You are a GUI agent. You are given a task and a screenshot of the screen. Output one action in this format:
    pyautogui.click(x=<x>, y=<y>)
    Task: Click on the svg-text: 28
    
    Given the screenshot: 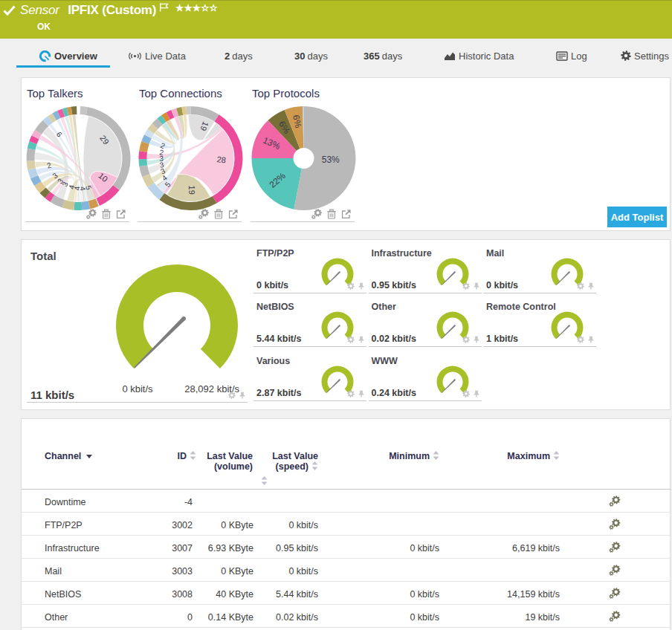 What is the action you would take?
    pyautogui.click(x=222, y=160)
    